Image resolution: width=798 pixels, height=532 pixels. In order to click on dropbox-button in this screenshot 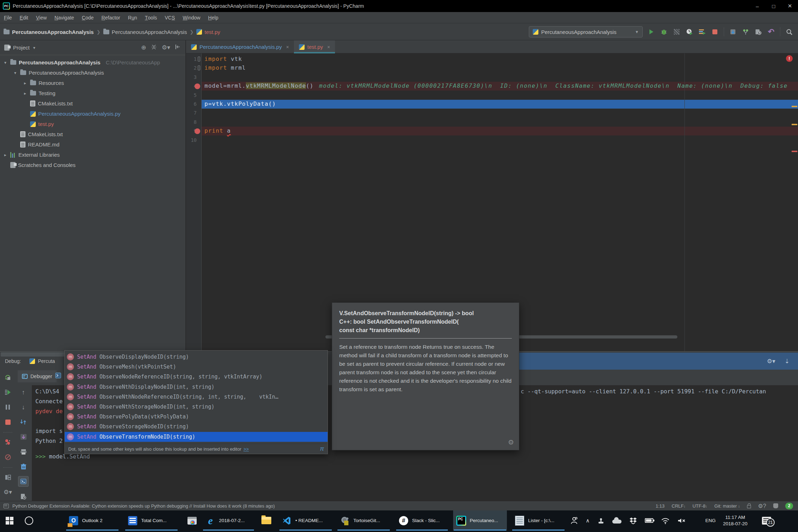, I will do `click(633, 521)`.